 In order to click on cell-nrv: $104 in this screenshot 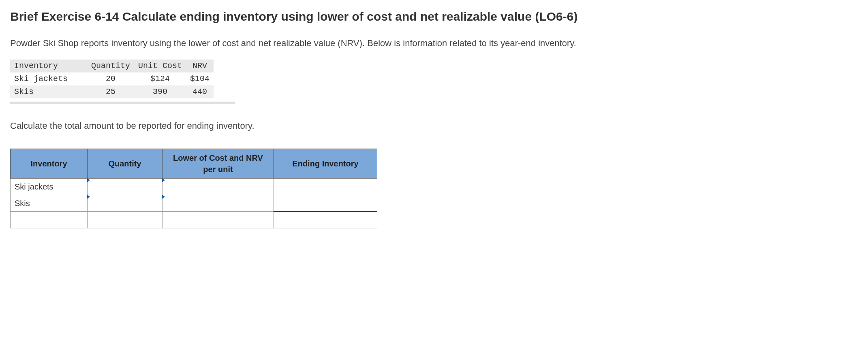, I will do `click(200, 79)`.